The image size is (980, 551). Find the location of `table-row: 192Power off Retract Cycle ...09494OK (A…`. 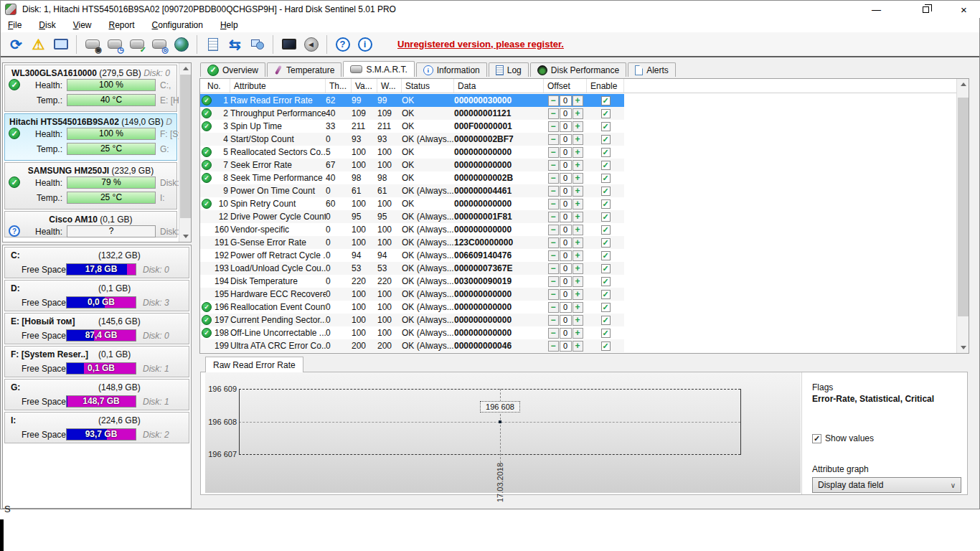

table-row: 192Power off Retract Cycle ...09494OK (A… is located at coordinates (412, 255).